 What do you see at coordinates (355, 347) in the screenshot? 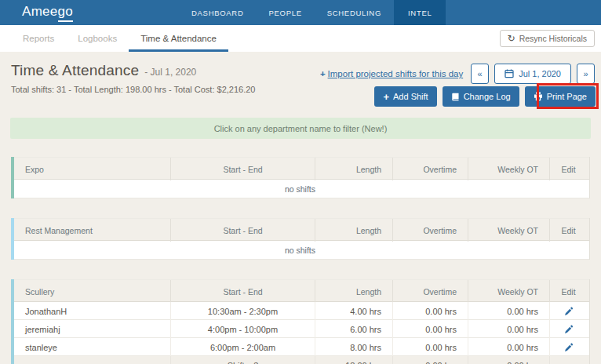
I see `shift-length: 8.00 hrs` at bounding box center [355, 347].